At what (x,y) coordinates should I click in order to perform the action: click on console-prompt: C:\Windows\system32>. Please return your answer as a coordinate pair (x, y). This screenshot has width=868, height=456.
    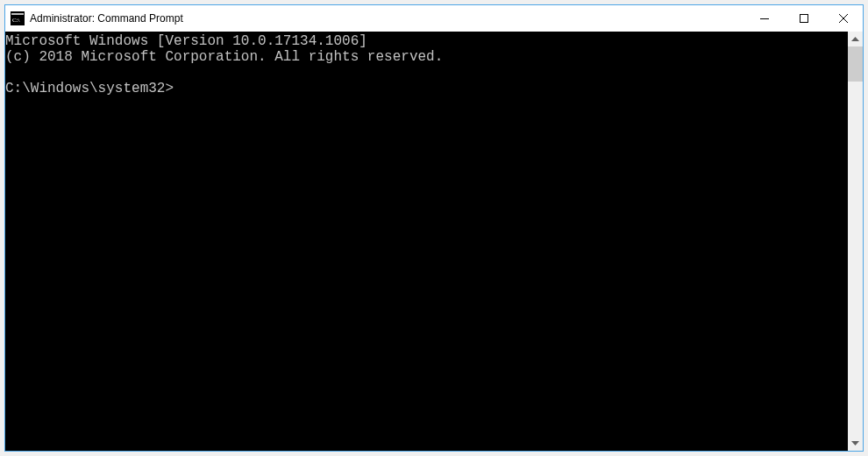
    Looking at the image, I should click on (89, 89).